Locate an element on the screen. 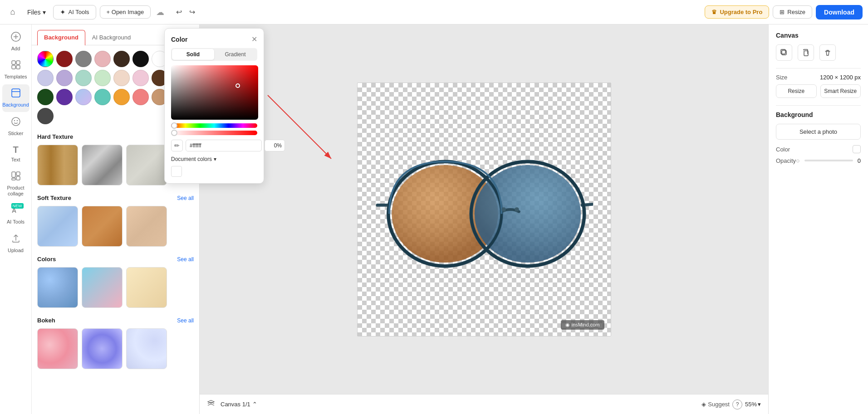 The image size is (868, 414). ai-tools-icon: ✦ is located at coordinates (63, 12).